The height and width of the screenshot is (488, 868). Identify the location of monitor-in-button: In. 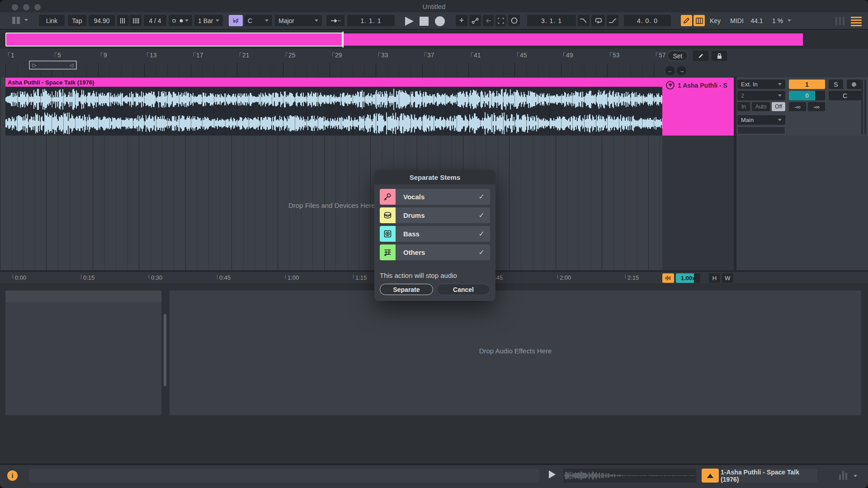
(744, 107).